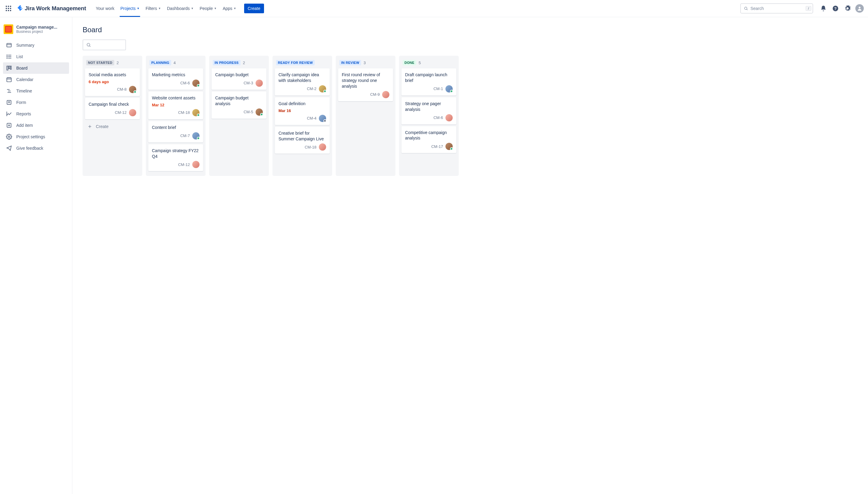  Describe the element at coordinates (429, 82) in the screenshot. I see `issue-card: Draft campaign launch briefCM-1` at that location.